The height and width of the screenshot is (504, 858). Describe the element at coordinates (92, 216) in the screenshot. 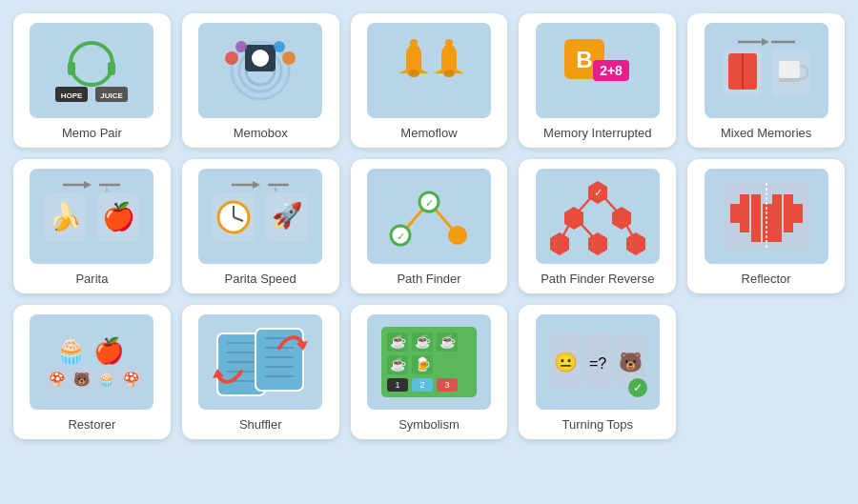

I see `icon-parita: ♪ 🍌 🍎` at that location.